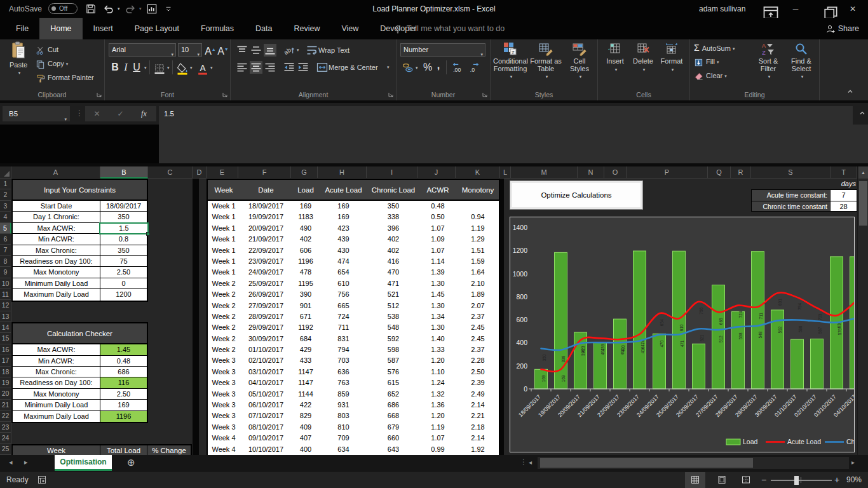  I want to click on cell: 829, so click(306, 416).